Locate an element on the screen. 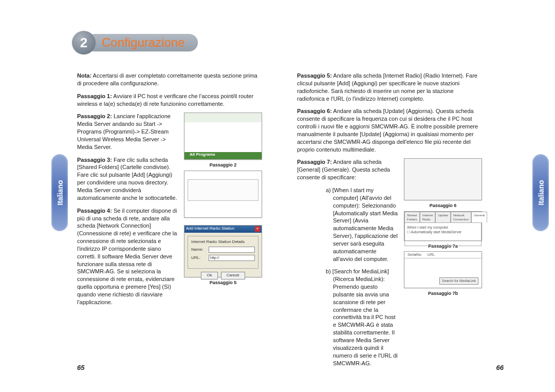  step3: Passaggio 3: Fare clic sulla scheda [Sha… is located at coordinates (127, 179).